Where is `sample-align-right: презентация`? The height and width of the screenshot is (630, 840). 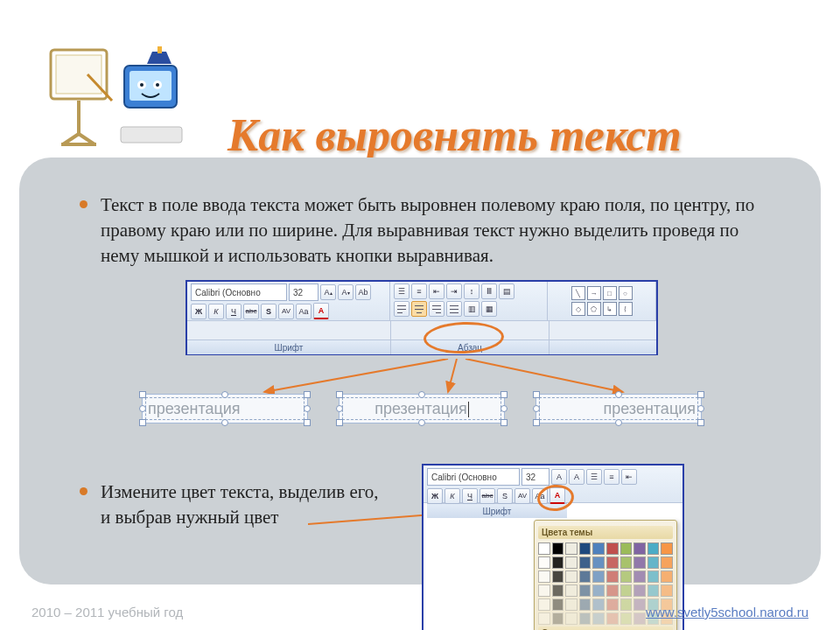 sample-align-right: презентация is located at coordinates (619, 409).